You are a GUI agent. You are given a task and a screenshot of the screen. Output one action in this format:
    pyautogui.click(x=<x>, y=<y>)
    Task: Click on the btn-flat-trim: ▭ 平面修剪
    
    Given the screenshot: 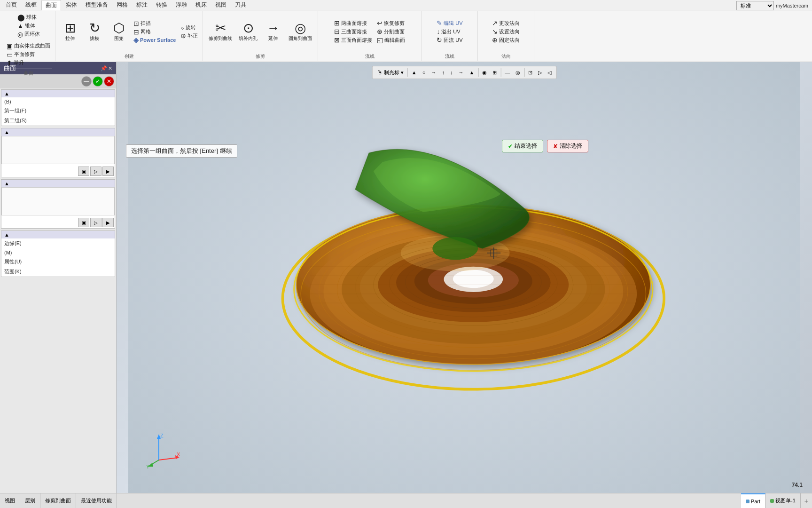 What is the action you would take?
    pyautogui.click(x=21, y=55)
    